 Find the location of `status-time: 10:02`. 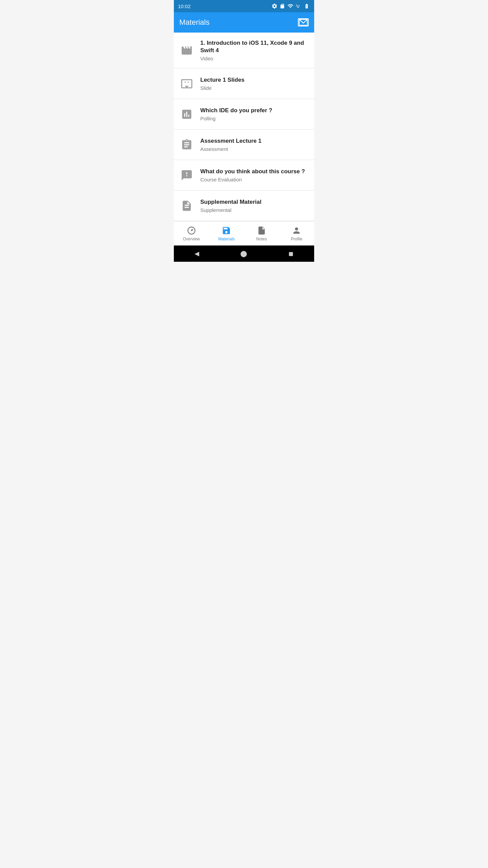

status-time: 10:02 is located at coordinates (184, 6).